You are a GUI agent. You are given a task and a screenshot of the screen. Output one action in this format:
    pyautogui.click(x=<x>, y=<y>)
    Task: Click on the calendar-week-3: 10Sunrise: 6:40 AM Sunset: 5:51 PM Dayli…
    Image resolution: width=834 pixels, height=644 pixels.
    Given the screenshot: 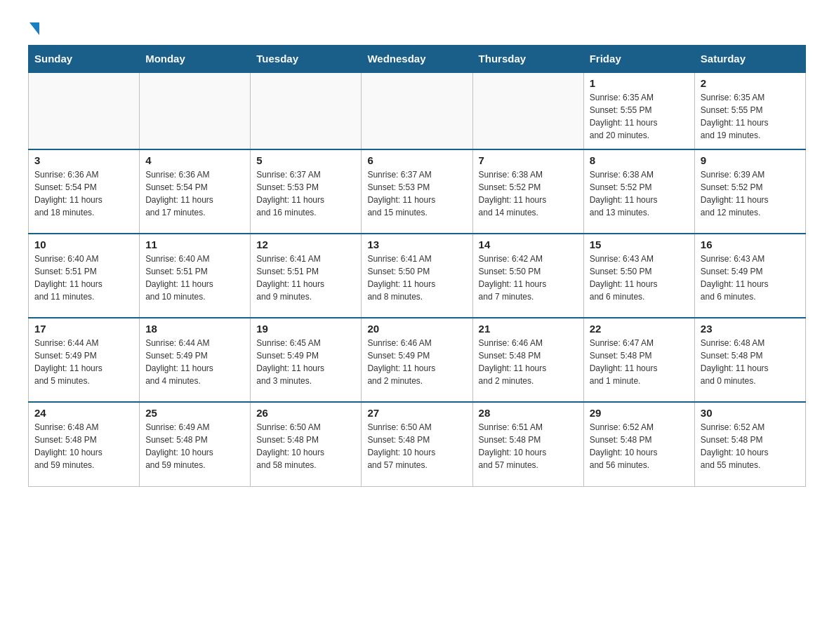 What is the action you would take?
    pyautogui.click(x=417, y=276)
    